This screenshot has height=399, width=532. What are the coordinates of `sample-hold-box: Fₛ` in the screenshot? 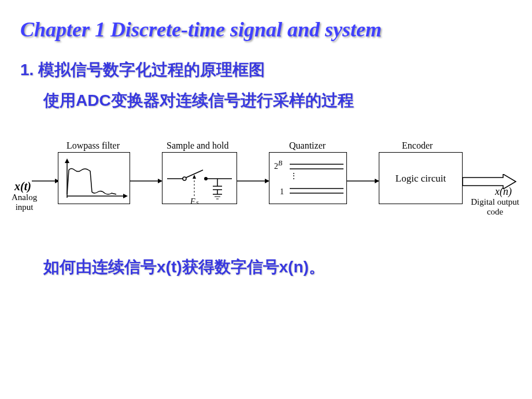 It's located at (200, 178).